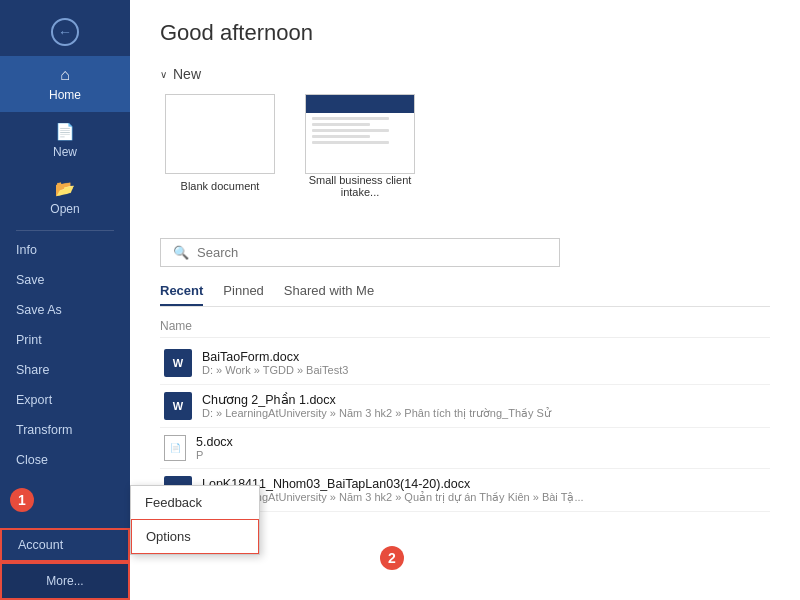  What do you see at coordinates (243, 290) in the screenshot?
I see `tab-pinned-label: Pinned` at bounding box center [243, 290].